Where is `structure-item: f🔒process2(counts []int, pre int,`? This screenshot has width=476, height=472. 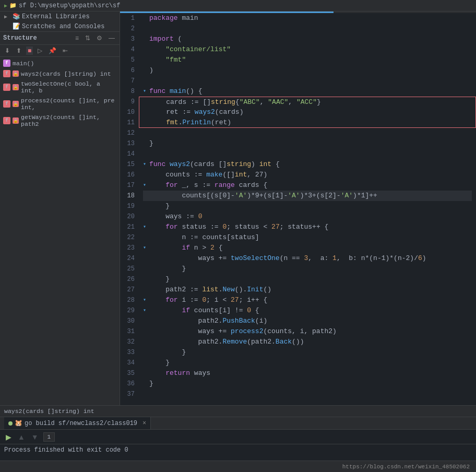
structure-item: f🔒process2(counts []int, pre int, is located at coordinates (59, 104).